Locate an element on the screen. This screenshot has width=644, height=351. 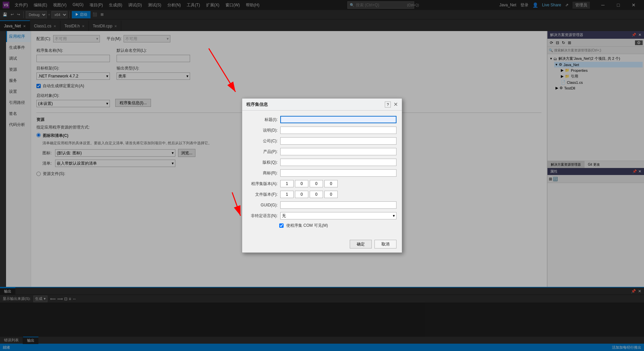
version-minor is located at coordinates (302, 184).